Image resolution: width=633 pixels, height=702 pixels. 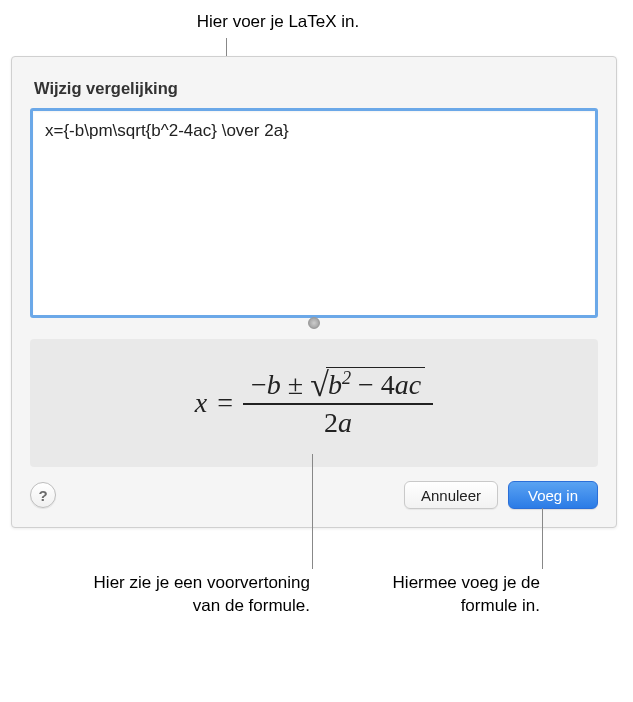 What do you see at coordinates (368, 384) in the screenshot?
I see `sqrt: √ b2 − 4ac` at bounding box center [368, 384].